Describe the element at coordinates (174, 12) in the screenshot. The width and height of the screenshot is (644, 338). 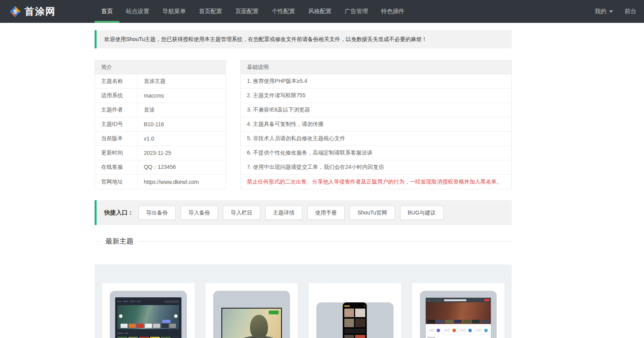
I see `nav-item-nav-menu: 导航菜单` at that location.